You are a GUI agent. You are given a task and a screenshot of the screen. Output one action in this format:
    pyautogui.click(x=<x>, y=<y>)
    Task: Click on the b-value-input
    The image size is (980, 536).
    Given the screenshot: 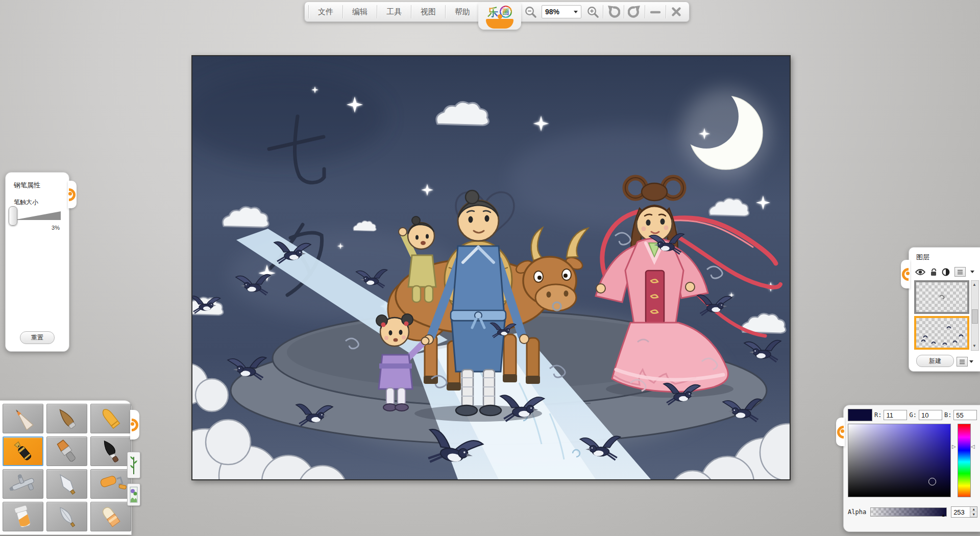 What is the action you would take?
    pyautogui.click(x=965, y=415)
    